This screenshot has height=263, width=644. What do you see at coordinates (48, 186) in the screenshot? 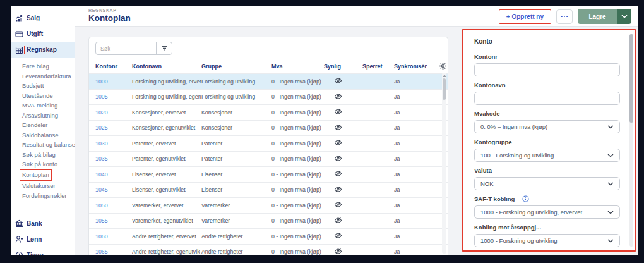
I see `sidebar-subitem-valutakurser: Valutakurser` at bounding box center [48, 186].